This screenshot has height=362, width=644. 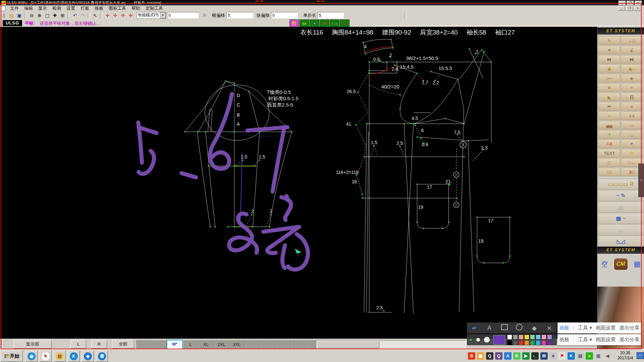 What do you see at coordinates (55, 15) in the screenshot?
I see `pan-icon: ✚` at bounding box center [55, 15].